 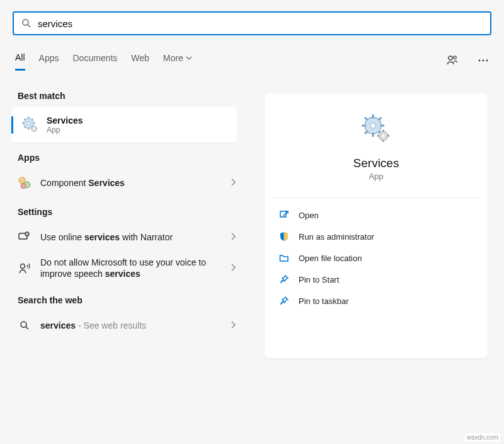 What do you see at coordinates (189, 58) in the screenshot?
I see `chevron-down-icon` at bounding box center [189, 58].